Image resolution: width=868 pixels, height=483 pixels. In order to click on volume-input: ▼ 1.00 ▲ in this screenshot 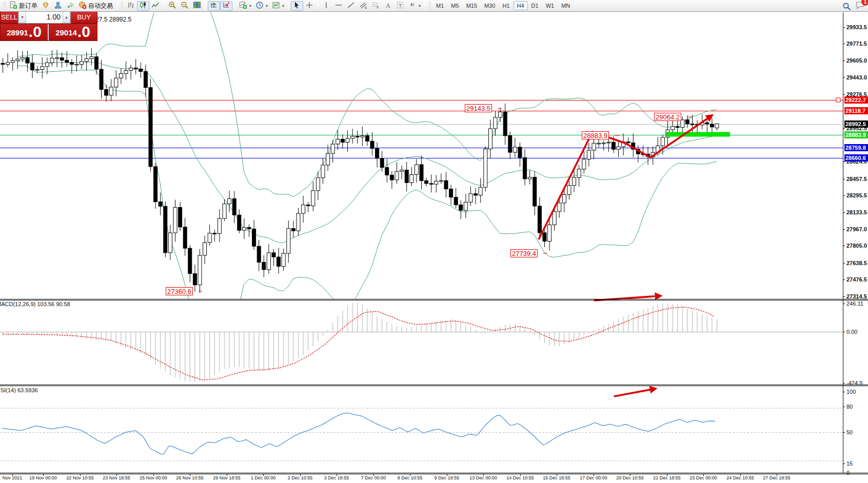, I will do `click(44, 17)`.